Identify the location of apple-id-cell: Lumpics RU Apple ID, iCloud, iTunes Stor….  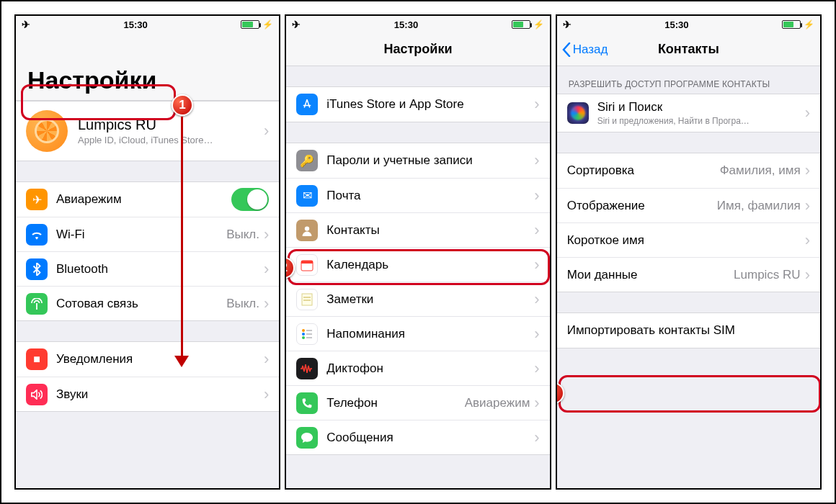
(147, 131).